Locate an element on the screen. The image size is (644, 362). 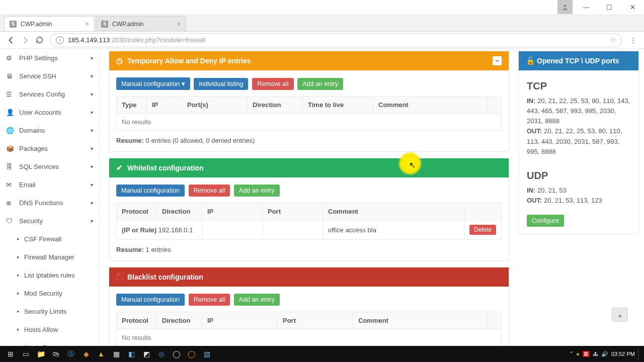
th-ttl: Time to live is located at coordinates (338, 105).